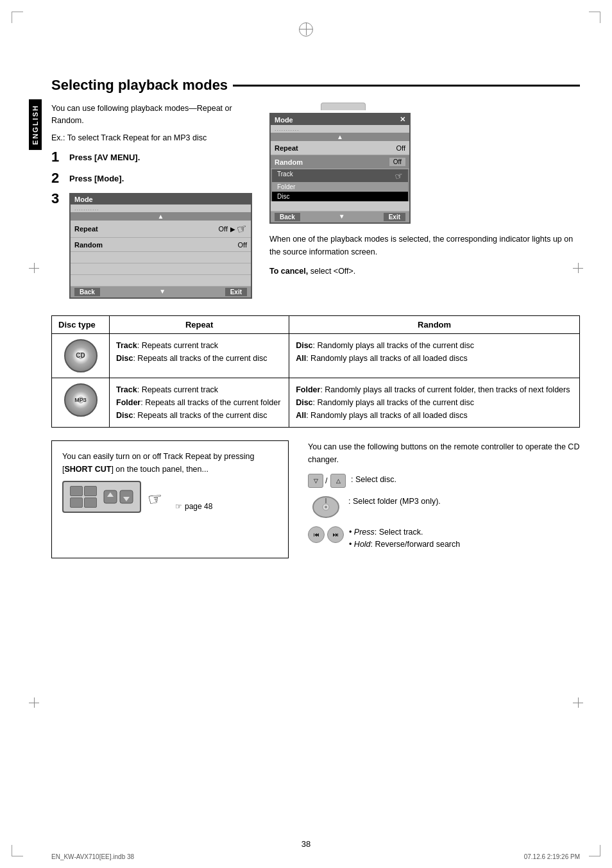 This screenshot has height=868, width=612. What do you see at coordinates (444, 538) in the screenshot?
I see `remote-row-track: ⏮ ⏭ • Press: Select track. • Hold: Rever…` at bounding box center [444, 538].